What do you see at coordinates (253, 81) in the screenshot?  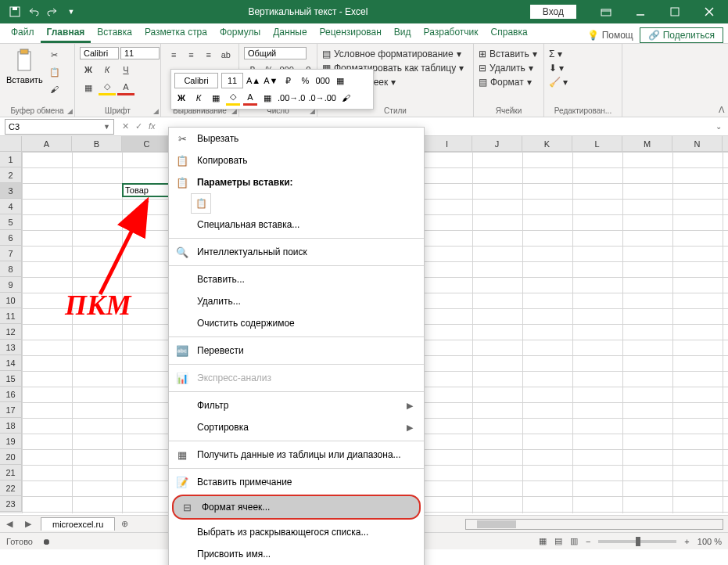 I see `mini-increase-font-icon: A▲` at bounding box center [253, 81].